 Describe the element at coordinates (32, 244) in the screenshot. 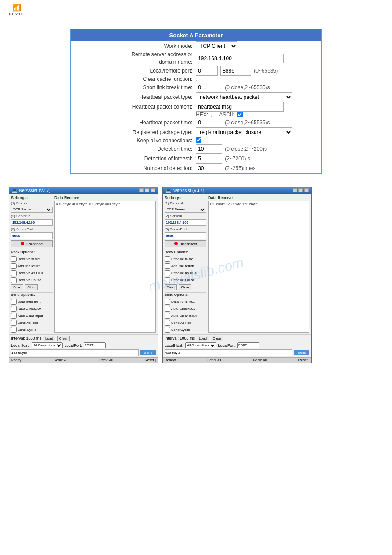

I see `left-disconnect-button: Disconnect` at that location.